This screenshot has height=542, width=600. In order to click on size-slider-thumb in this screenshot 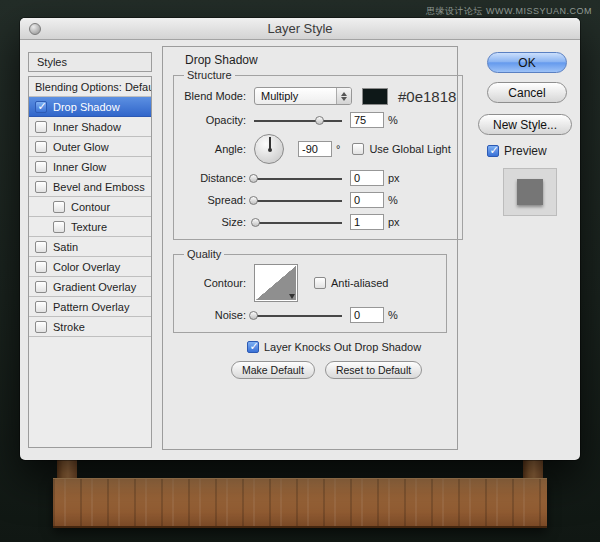, I will do `click(256, 222)`.